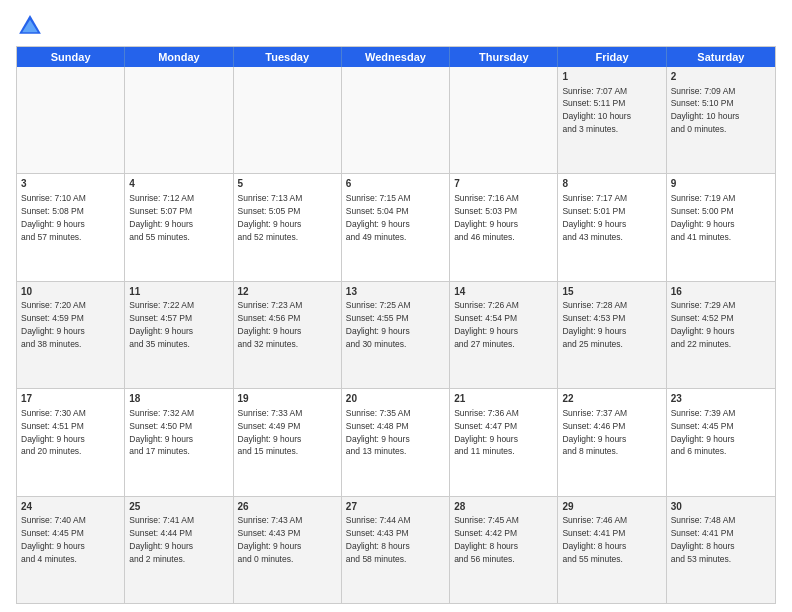  Describe the element at coordinates (504, 442) in the screenshot. I see `day-cell-21: 21Sunrise: 7:36 AMSunset: 4:47 PMDayligh…` at that location.